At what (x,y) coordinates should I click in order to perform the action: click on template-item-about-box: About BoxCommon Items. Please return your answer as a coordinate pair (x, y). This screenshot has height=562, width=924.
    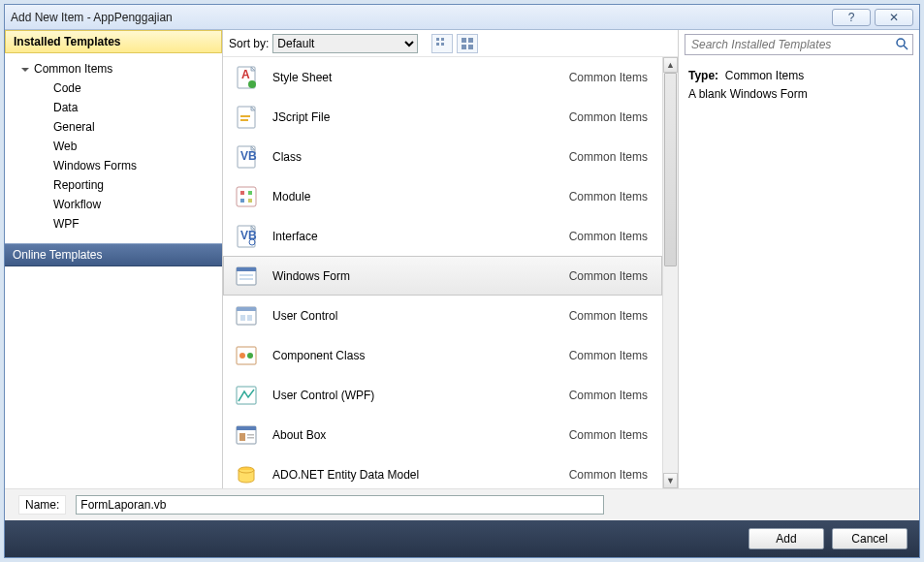
    Looking at the image, I should click on (442, 434).